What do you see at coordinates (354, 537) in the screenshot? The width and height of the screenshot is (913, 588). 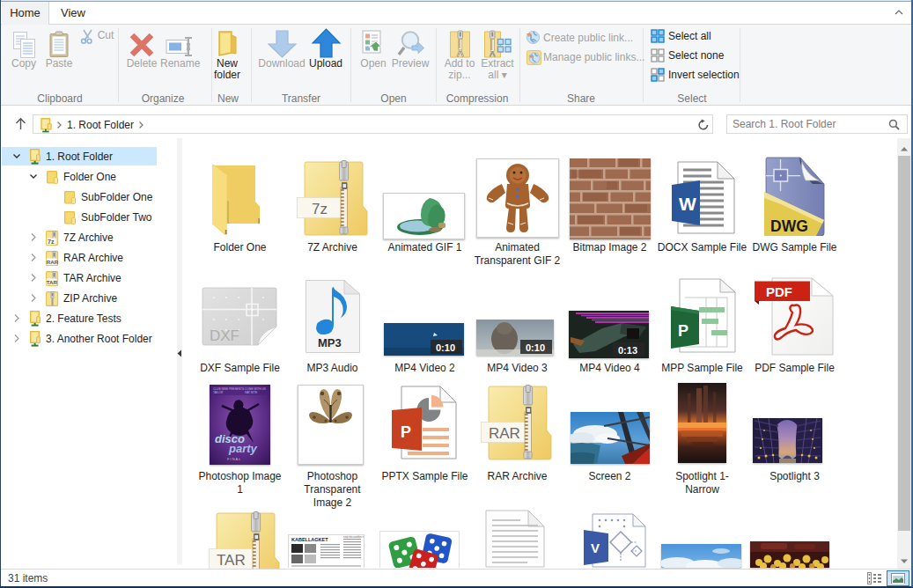 I see `svg-text: step into another text` at bounding box center [354, 537].